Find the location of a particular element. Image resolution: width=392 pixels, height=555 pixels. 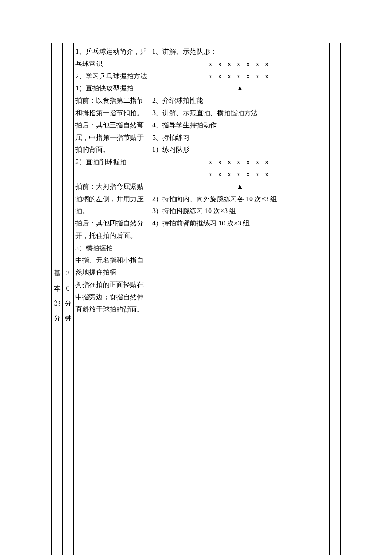

section-char: 本 is located at coordinates (57, 288).